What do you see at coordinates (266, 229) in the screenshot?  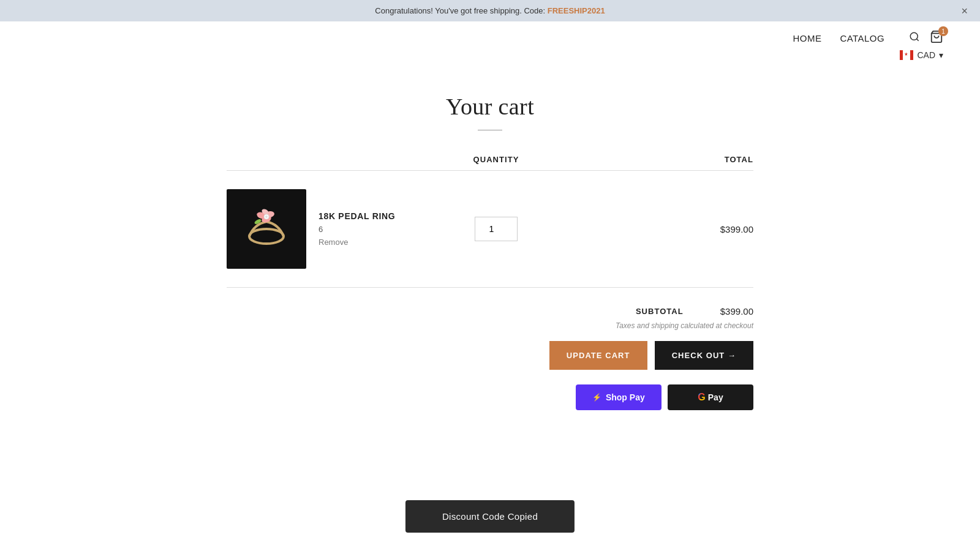 I see `product-image` at bounding box center [266, 229].